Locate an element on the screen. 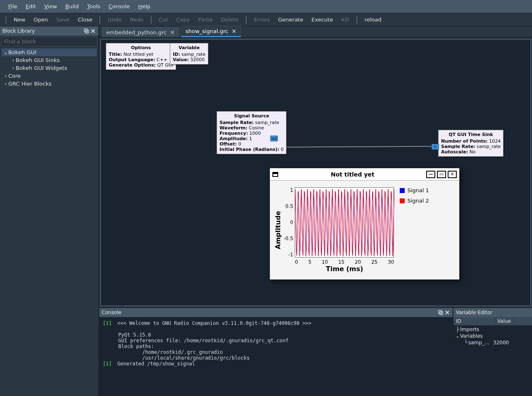  ylabel: Amplitude is located at coordinates (278, 230).